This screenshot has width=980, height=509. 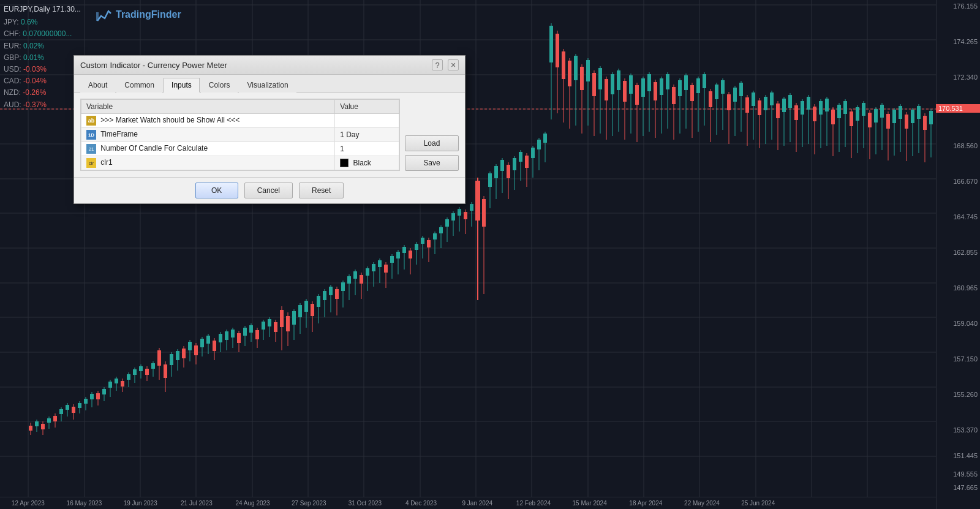 What do you see at coordinates (432, 163) in the screenshot?
I see `save-button: Save` at bounding box center [432, 163].